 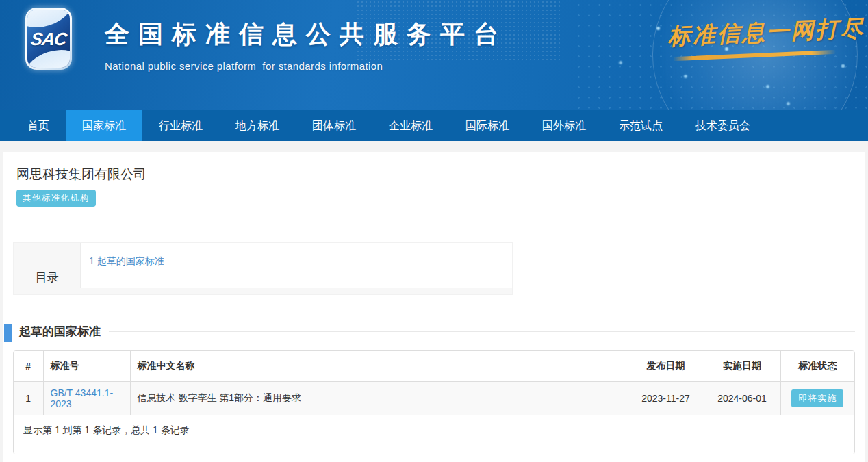 I want to click on toc-content: 1 起草的国家标准, so click(x=296, y=266).